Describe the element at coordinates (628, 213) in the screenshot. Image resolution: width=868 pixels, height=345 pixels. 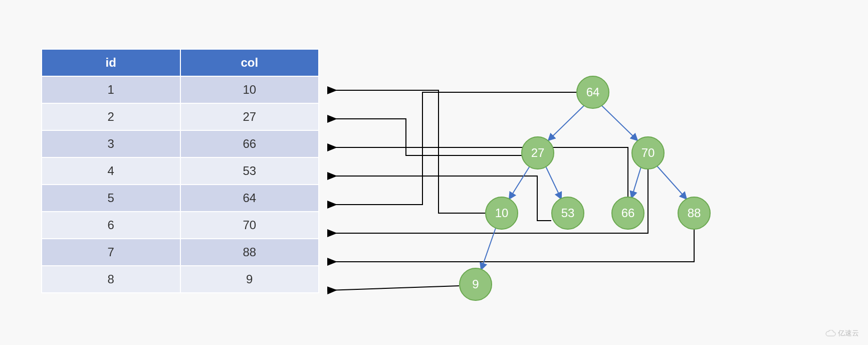
I see `node-label: 66` at that location.